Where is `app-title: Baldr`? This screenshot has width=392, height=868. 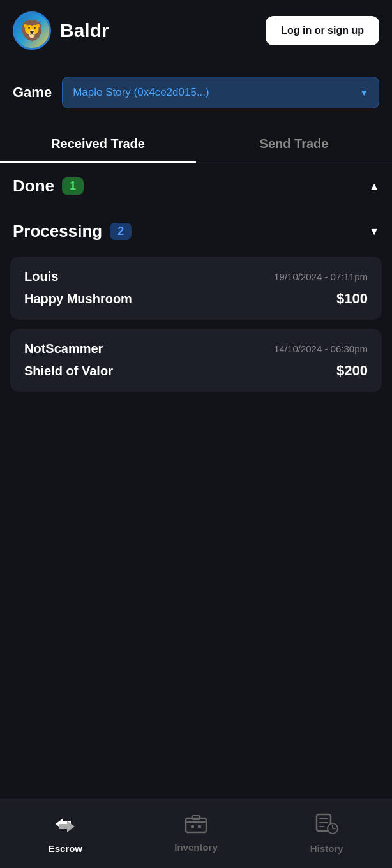
app-title: Baldr is located at coordinates (84, 31).